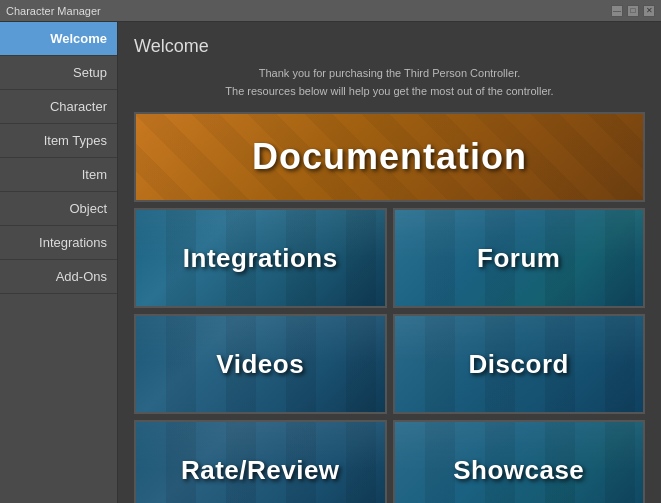  What do you see at coordinates (58, 39) in the screenshot?
I see `sidebar-item-welcome: Welcome` at bounding box center [58, 39].